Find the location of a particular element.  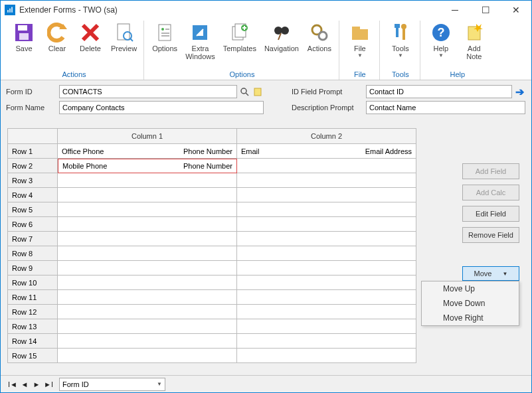

move-up-item: Move Up is located at coordinates (470, 289).